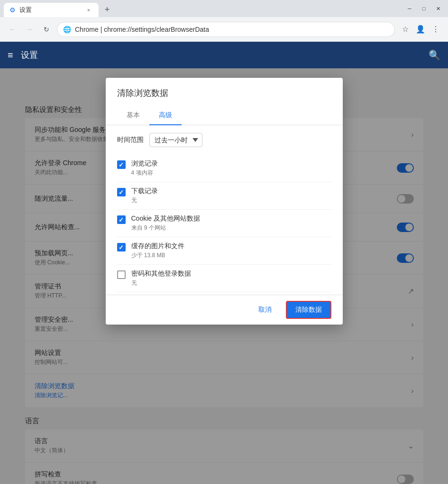 This screenshot has height=484, width=448. What do you see at coordinates (231, 246) in the screenshot?
I see `cb-title: 缓存的图片和文件` at bounding box center [231, 246].